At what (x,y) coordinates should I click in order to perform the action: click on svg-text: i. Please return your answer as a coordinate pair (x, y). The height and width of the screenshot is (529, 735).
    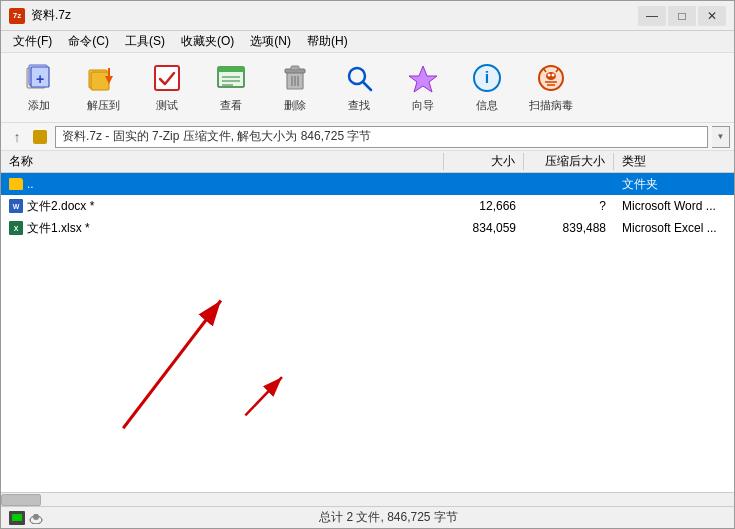
    Looking at the image, I should click on (487, 78).